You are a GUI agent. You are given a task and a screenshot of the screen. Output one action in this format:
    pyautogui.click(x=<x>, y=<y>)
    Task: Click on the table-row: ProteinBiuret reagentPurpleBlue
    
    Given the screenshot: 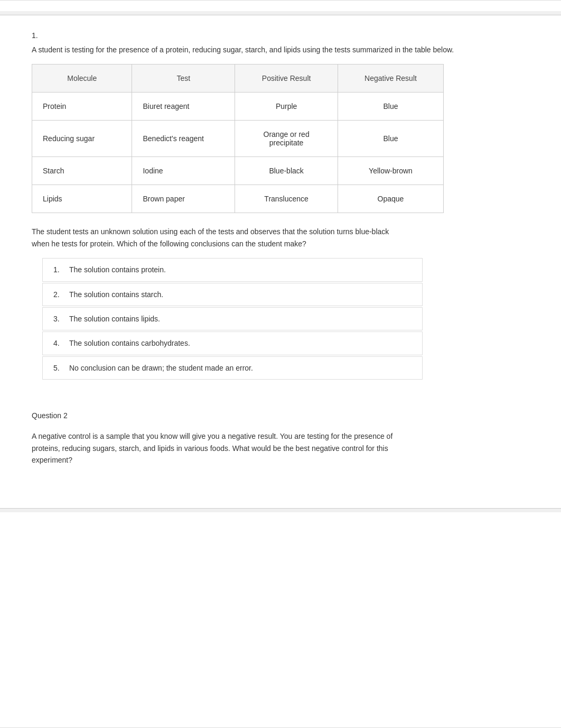 What is the action you would take?
    pyautogui.click(x=238, y=107)
    